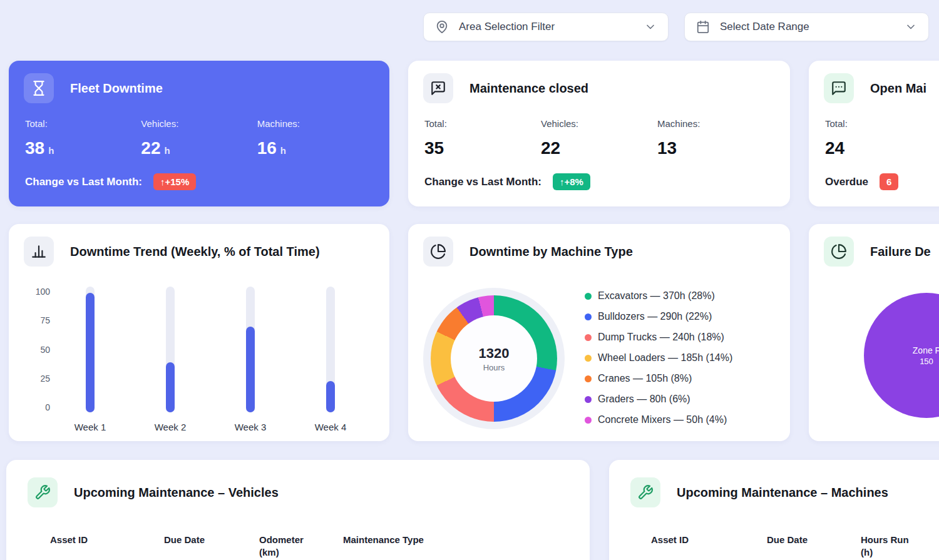 This screenshot has width=939, height=560. I want to click on x-tick-label: Week 2, so click(170, 422).